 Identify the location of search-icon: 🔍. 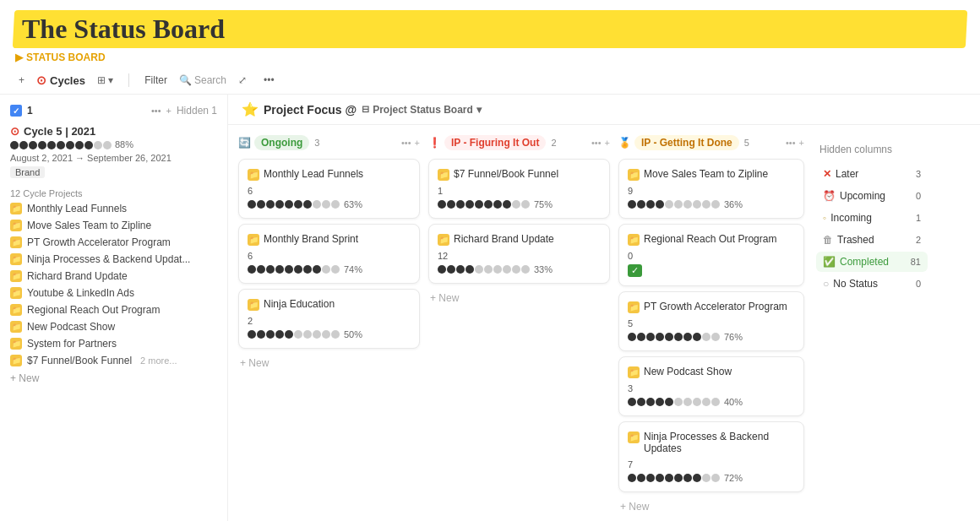
(186, 80).